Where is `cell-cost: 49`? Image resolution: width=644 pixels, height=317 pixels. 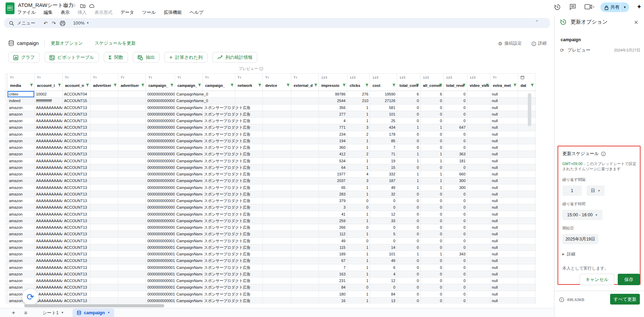
cell-cost: 49 is located at coordinates (384, 188).